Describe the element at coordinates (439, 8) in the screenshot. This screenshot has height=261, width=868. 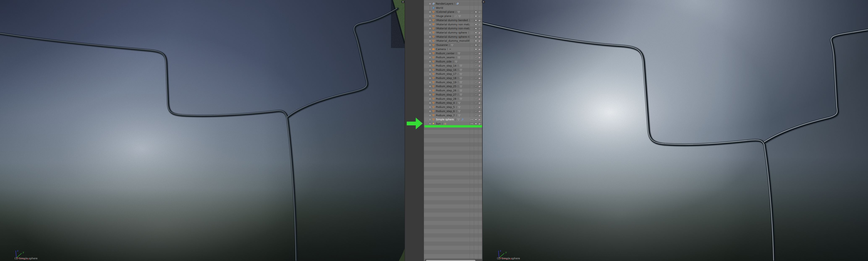
I see `object-name: World` at that location.